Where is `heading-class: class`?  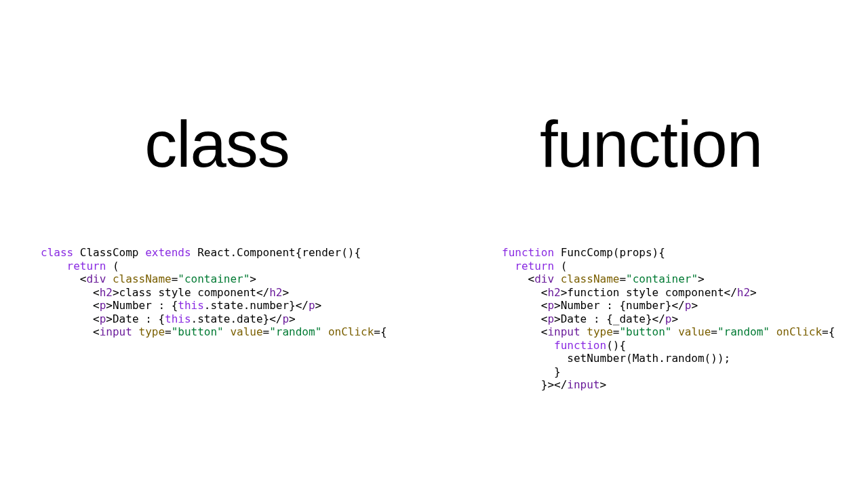 heading-class: class is located at coordinates (217, 144).